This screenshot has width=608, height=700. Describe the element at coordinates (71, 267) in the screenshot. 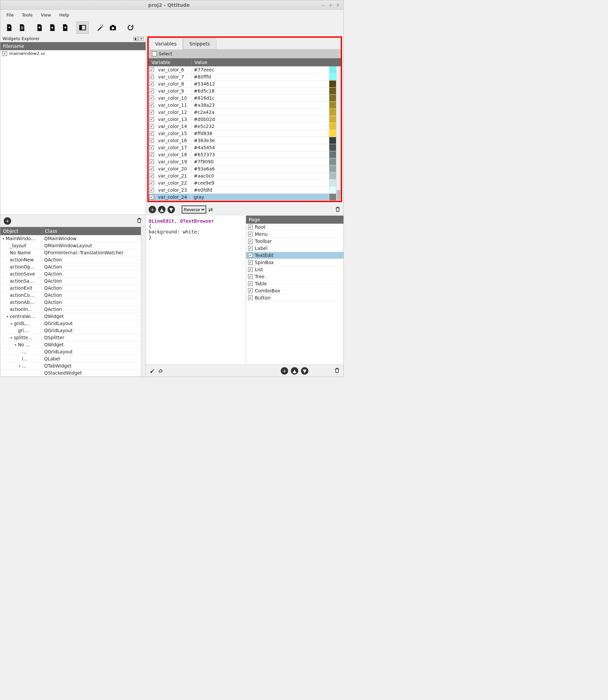

I see `object-tree-row: actionOp…QAction` at that location.